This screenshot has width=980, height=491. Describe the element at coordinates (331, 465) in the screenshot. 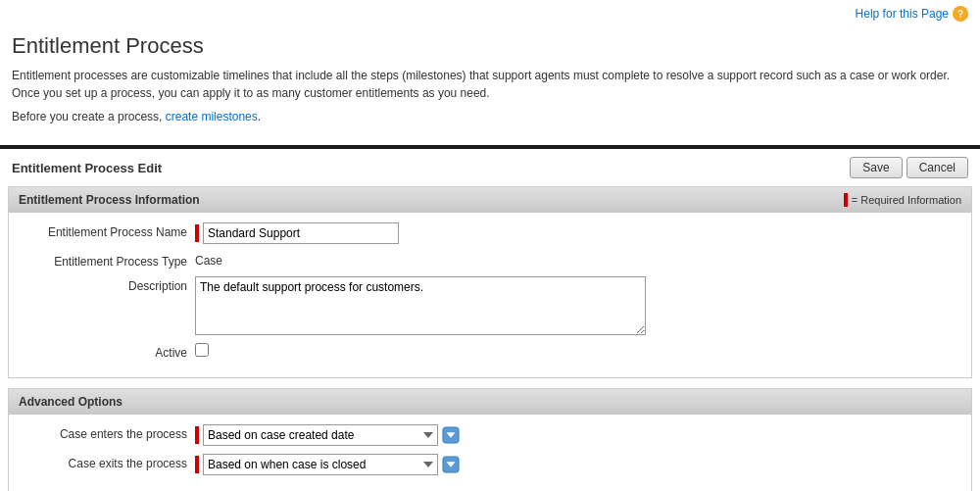

I see `case-exits-select-container: Based on when case is closed Based on cu…` at that location.